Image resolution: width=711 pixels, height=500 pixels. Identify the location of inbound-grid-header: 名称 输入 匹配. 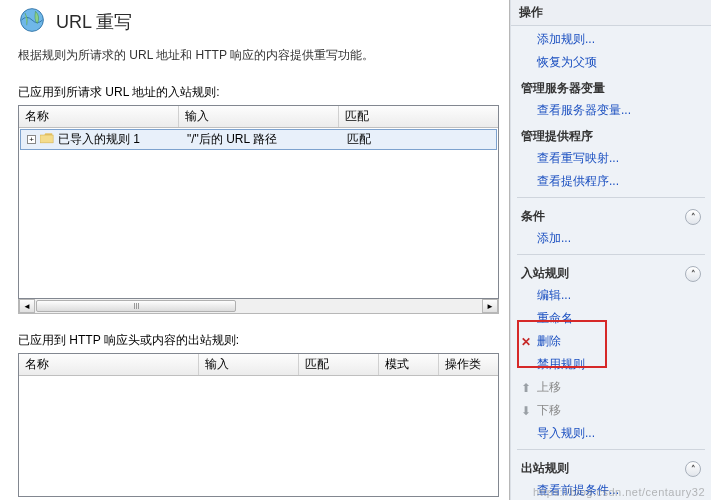
(258, 117).